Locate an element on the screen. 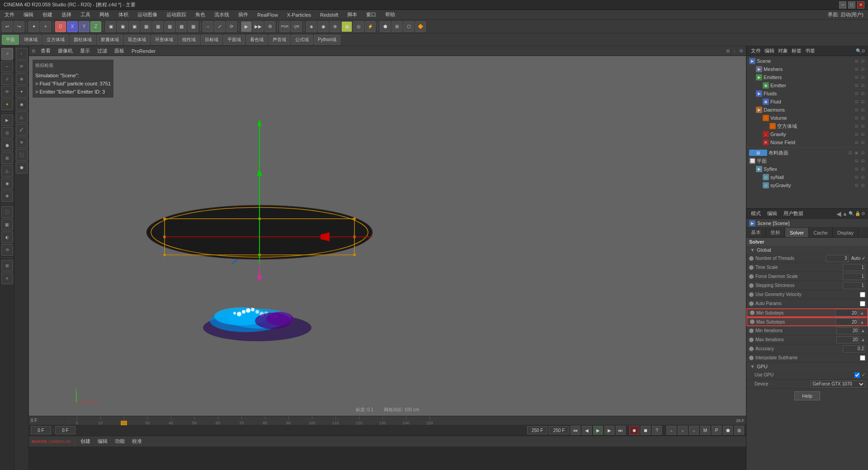 The image size is (868, 470). input-timescale is located at coordinates (854, 268).